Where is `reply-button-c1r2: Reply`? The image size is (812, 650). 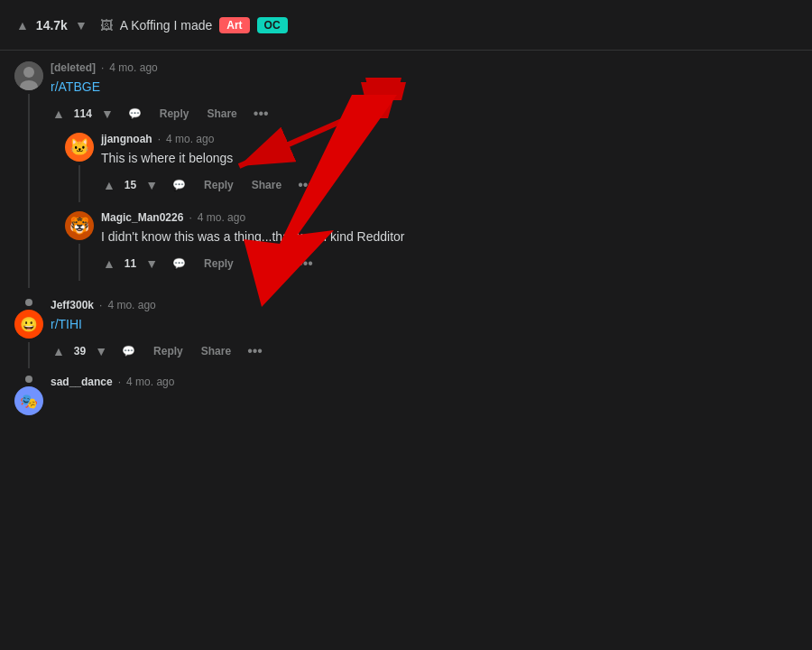
reply-button-c1r2: Reply is located at coordinates (218, 264).